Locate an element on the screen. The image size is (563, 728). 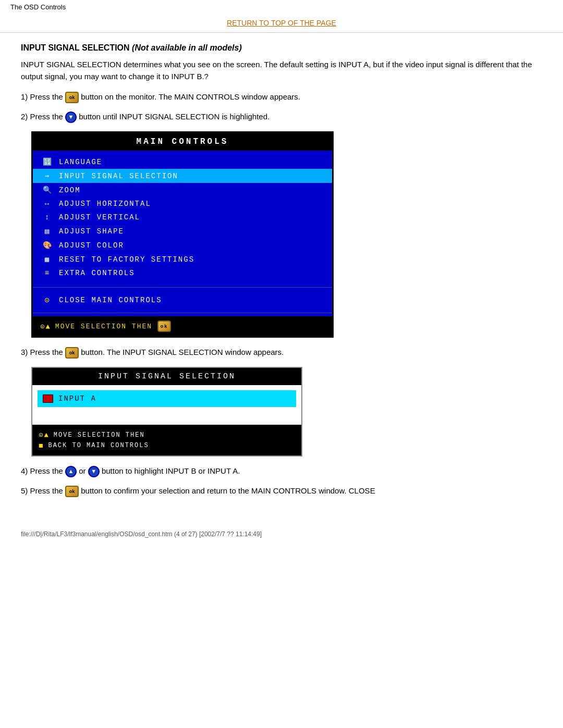
zoom-label: ZOOM is located at coordinates (70, 190).